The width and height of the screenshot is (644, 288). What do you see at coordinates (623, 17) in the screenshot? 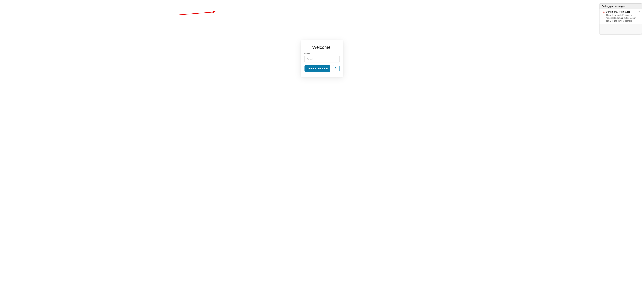
I see `message-content: Conditional login failed The relying par…` at bounding box center [623, 17].